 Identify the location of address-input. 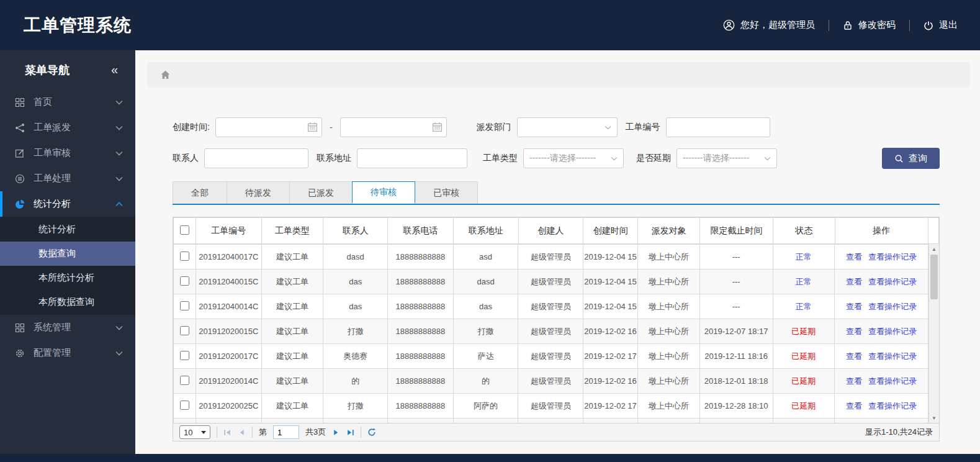
(412, 158).